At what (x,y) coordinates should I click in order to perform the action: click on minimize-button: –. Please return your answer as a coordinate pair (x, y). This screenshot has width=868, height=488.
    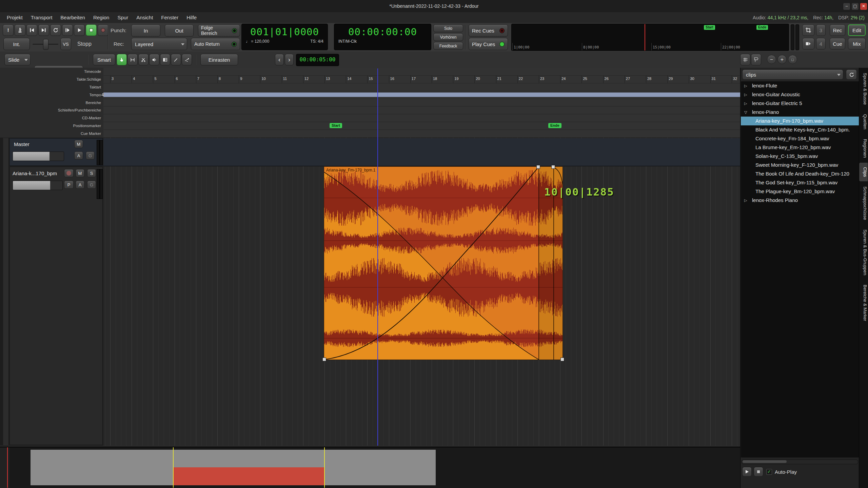
    Looking at the image, I should click on (847, 6).